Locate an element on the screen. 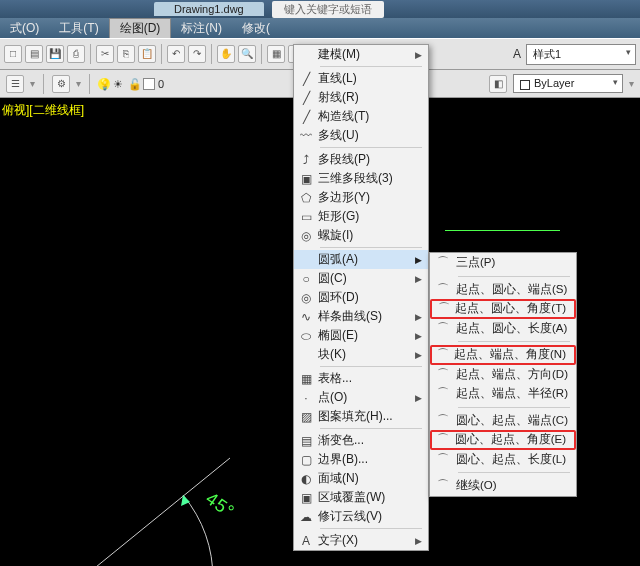 This screenshot has width=640, height=566. menu-item-点(O): ·点(O)▶ is located at coordinates (361, 398).